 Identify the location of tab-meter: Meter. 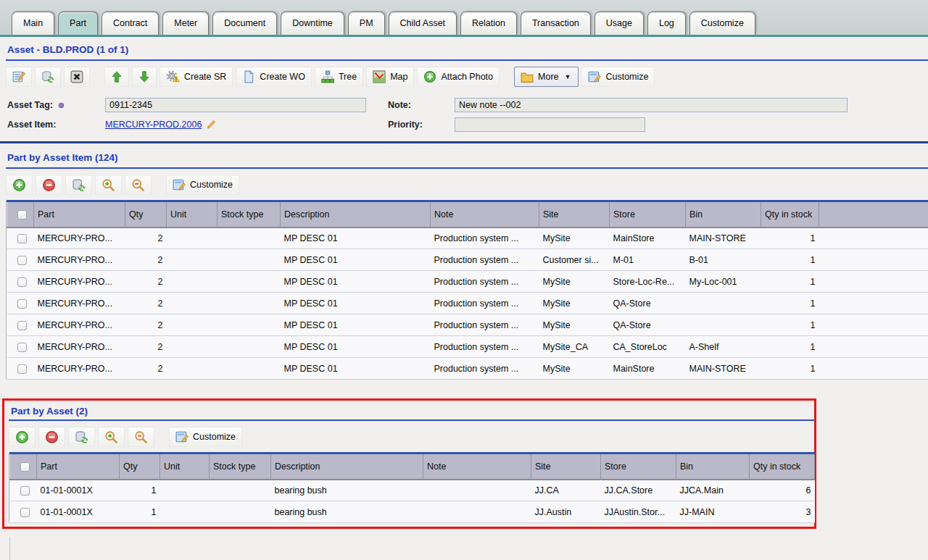
(186, 23).